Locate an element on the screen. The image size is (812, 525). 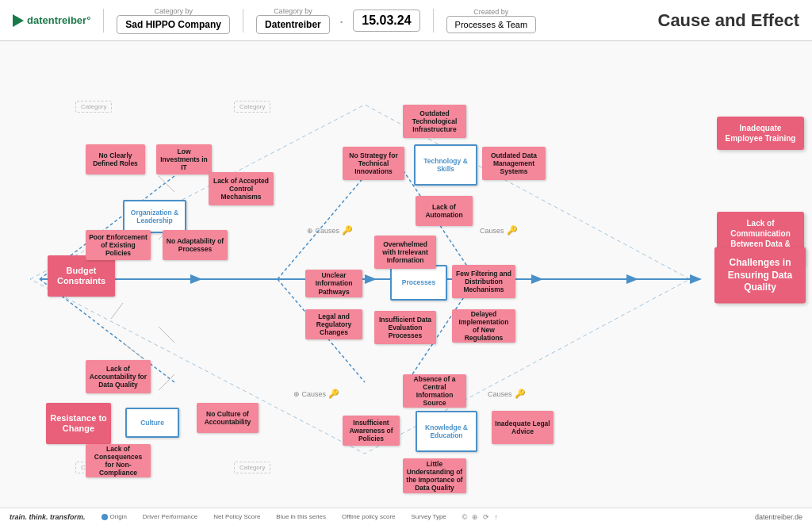
website: datentreiber.de is located at coordinates (779, 517).